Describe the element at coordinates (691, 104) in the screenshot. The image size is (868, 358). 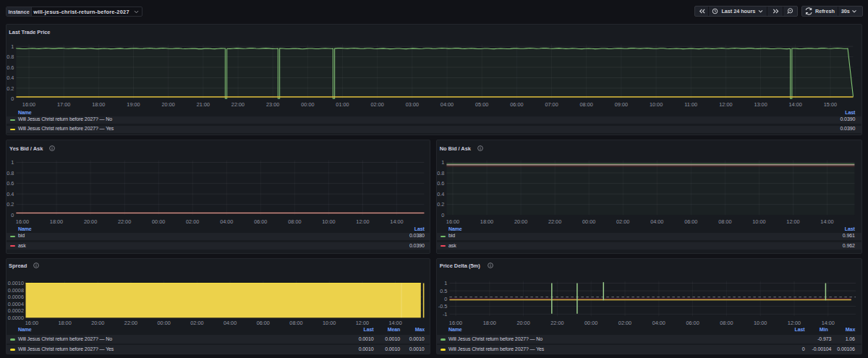
I see `svg-text: 11:00` at that location.